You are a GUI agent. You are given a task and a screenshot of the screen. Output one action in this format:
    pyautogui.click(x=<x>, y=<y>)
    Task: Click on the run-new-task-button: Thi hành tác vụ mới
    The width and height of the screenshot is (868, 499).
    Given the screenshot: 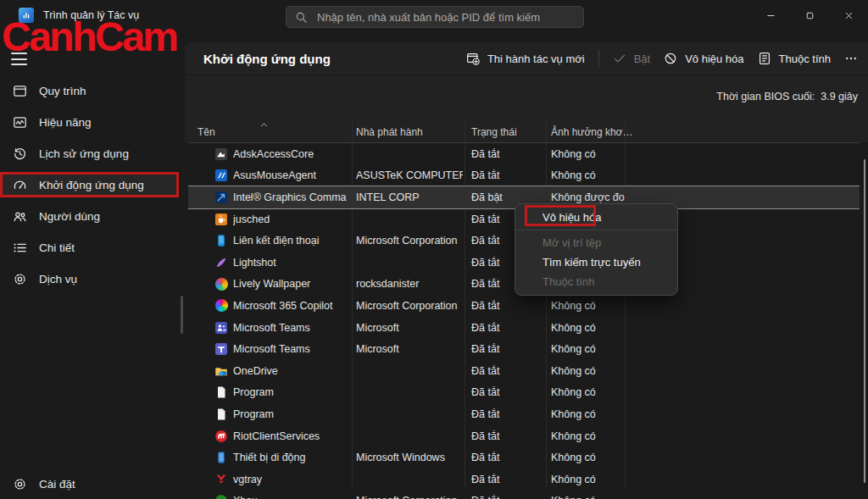 What is the action you would take?
    pyautogui.click(x=526, y=58)
    